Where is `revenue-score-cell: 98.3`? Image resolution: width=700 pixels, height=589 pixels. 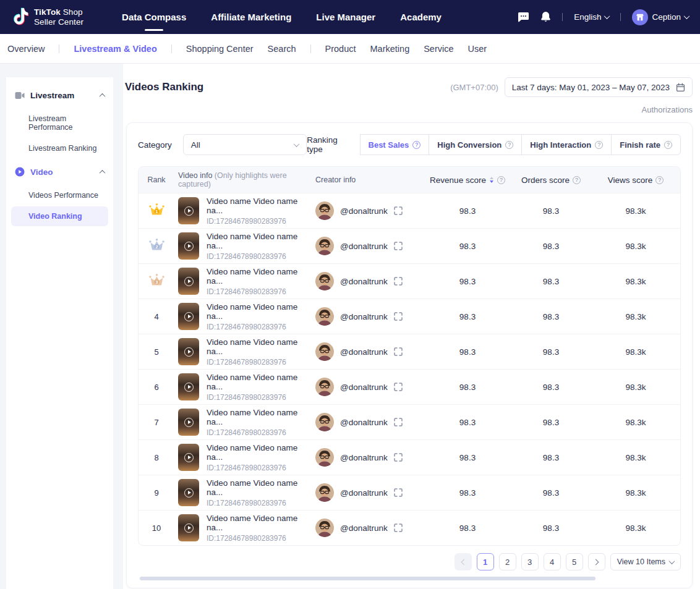 revenue-score-cell: 98.3 is located at coordinates (467, 457).